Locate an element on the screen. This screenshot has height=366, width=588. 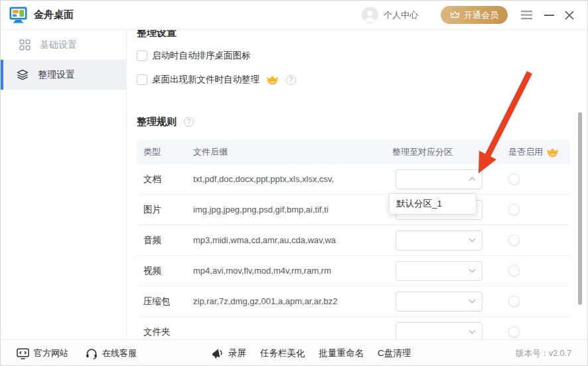
table-header-row: 类型 文件后缀 整理至对应分区 是否启用 VIP is located at coordinates (353, 152).